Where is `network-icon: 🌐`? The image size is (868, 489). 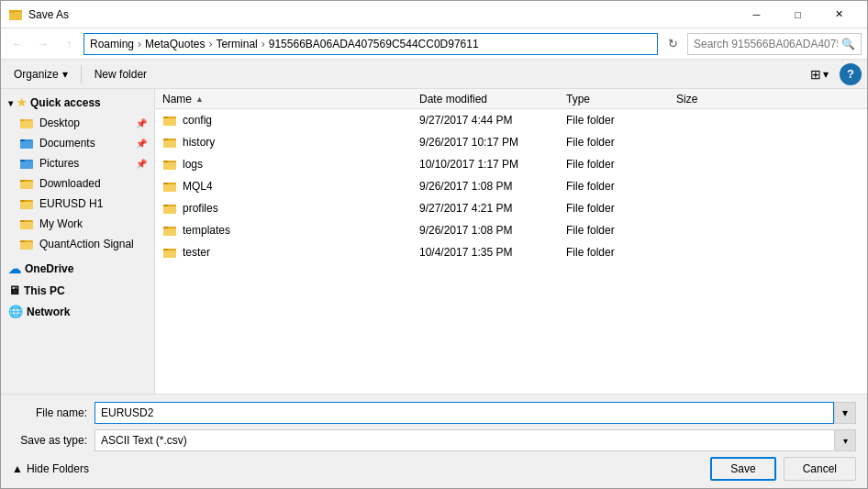
network-icon: 🌐 is located at coordinates (16, 312).